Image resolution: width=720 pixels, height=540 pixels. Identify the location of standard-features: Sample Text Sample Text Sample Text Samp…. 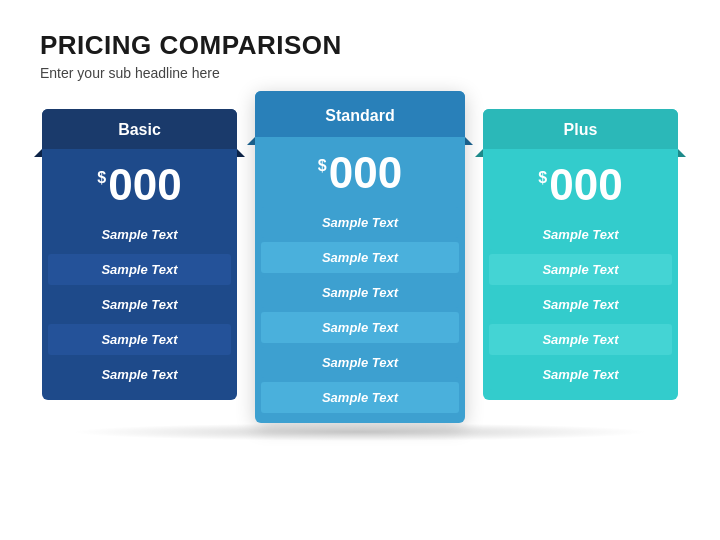
(360, 315).